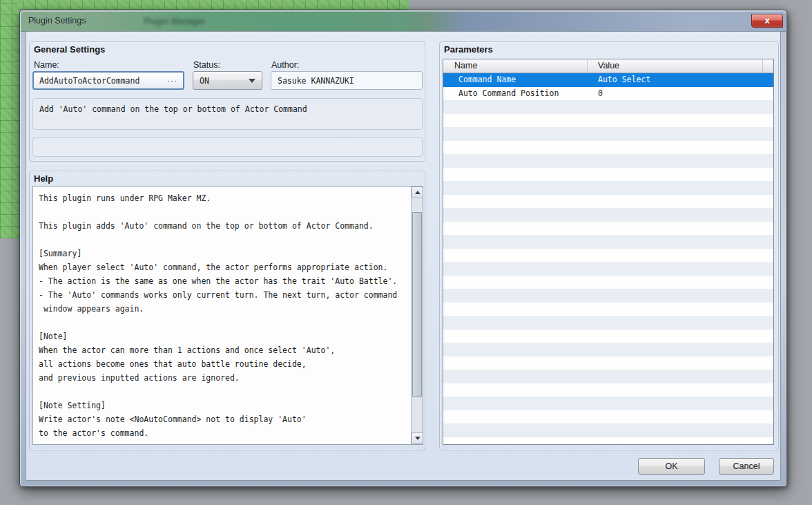 The width and height of the screenshot is (812, 505). I want to click on map-grid-background-top, so click(204, 5).